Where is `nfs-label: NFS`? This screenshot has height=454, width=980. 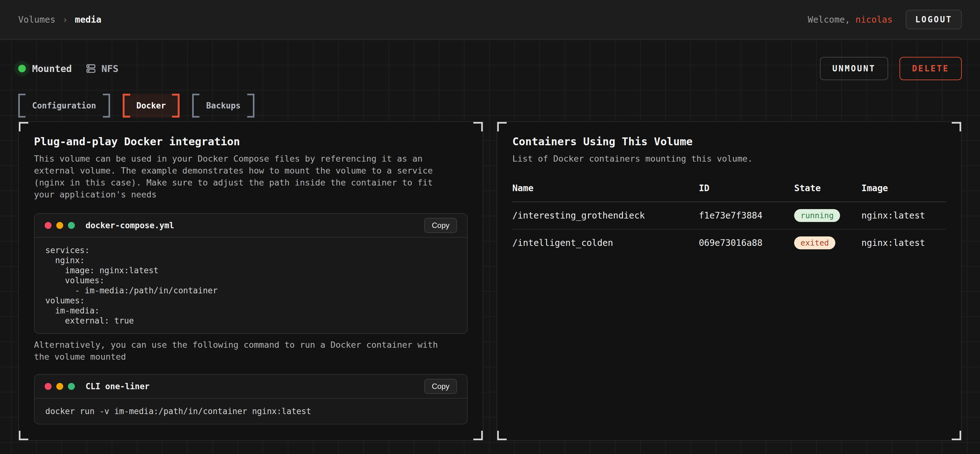 nfs-label: NFS is located at coordinates (110, 68).